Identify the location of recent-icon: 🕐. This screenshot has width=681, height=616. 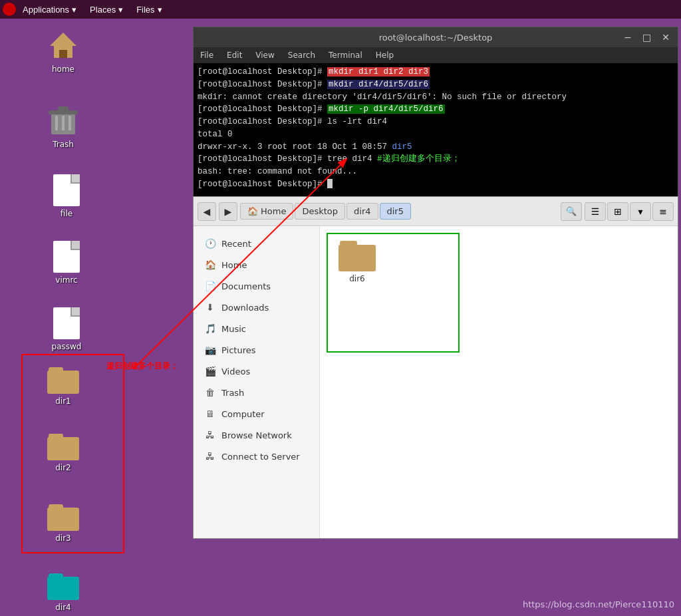
(210, 243).